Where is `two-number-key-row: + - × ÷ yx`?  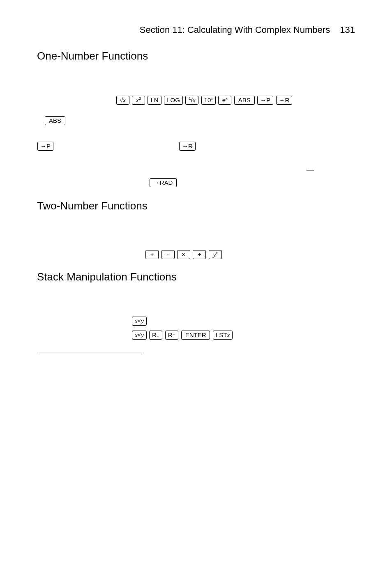
two-number-key-row: + - × ÷ yx is located at coordinates (184, 255).